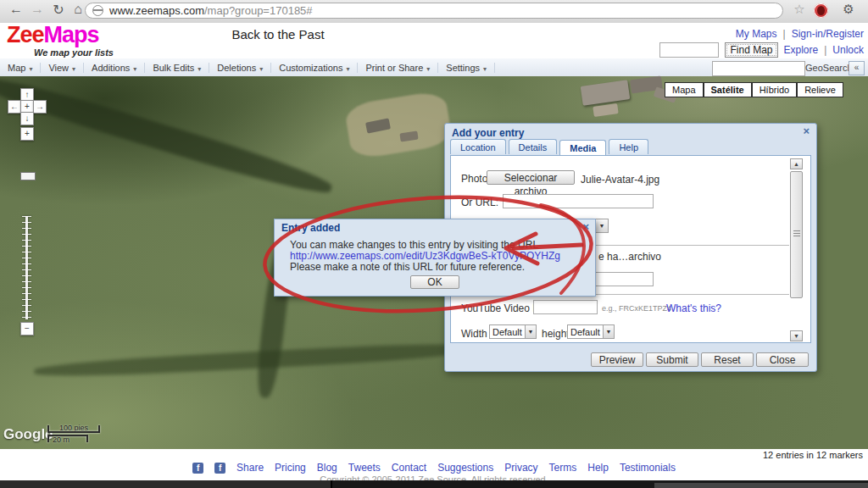 Image resolution: width=868 pixels, height=488 pixels. What do you see at coordinates (693, 308) in the screenshot?
I see `whats-this-link: What's this?` at bounding box center [693, 308].